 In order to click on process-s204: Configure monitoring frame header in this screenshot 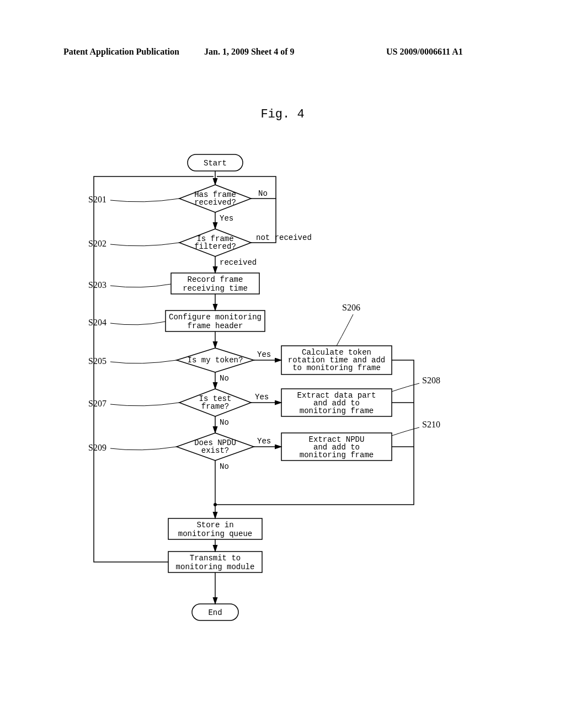, I will do `click(215, 321)`.